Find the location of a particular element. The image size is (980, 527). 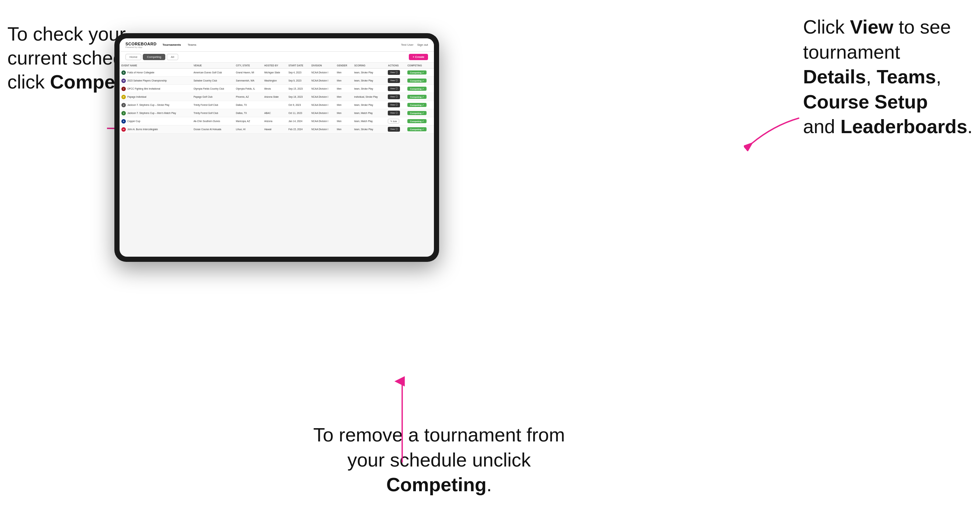

table-row: H John A. Burns Intercollegiate Ocean Co… is located at coordinates (277, 129).